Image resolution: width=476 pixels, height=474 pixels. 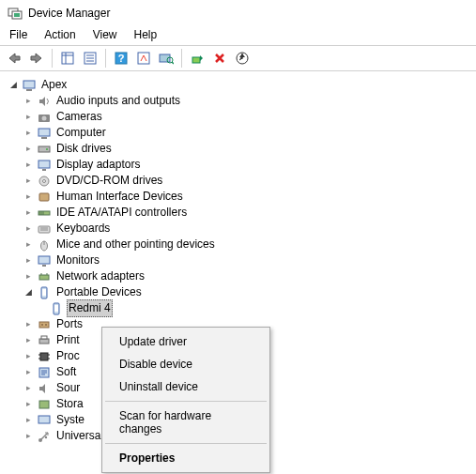 I want to click on tree-item-monitors: ▸Monitors, so click(x=240, y=261).